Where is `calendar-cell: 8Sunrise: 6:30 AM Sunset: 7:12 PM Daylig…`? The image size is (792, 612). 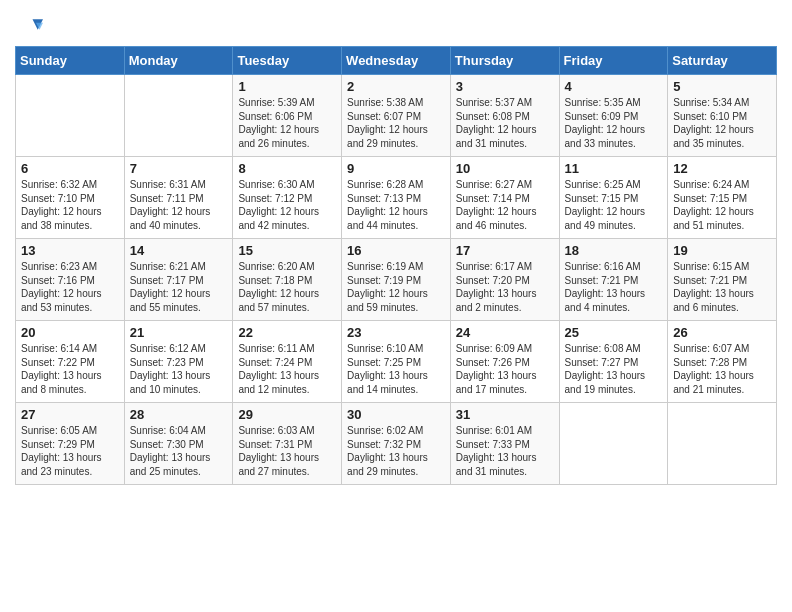 calendar-cell: 8Sunrise: 6:30 AM Sunset: 7:12 PM Daylig… is located at coordinates (288, 198).